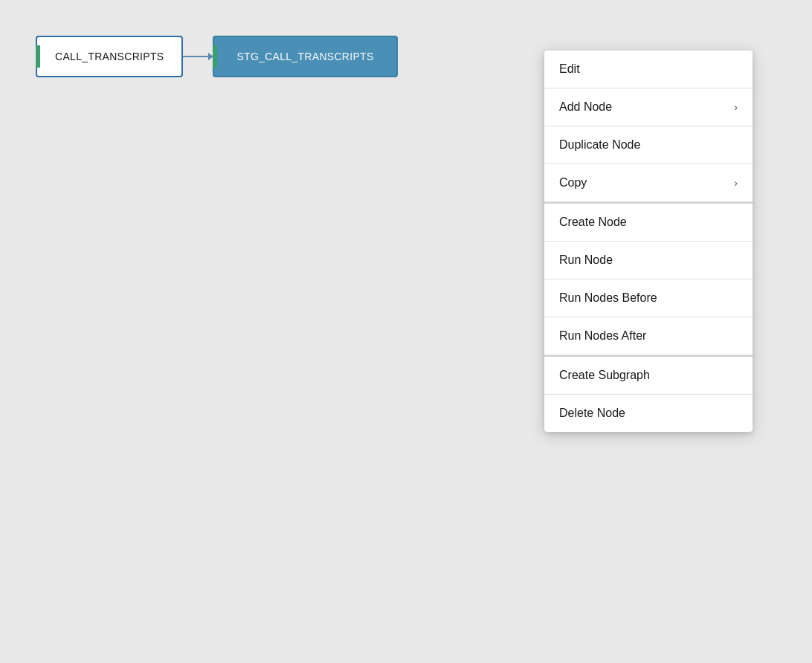  What do you see at coordinates (586, 260) in the screenshot?
I see `menu-item-run-node-label: Run Node` at bounding box center [586, 260].